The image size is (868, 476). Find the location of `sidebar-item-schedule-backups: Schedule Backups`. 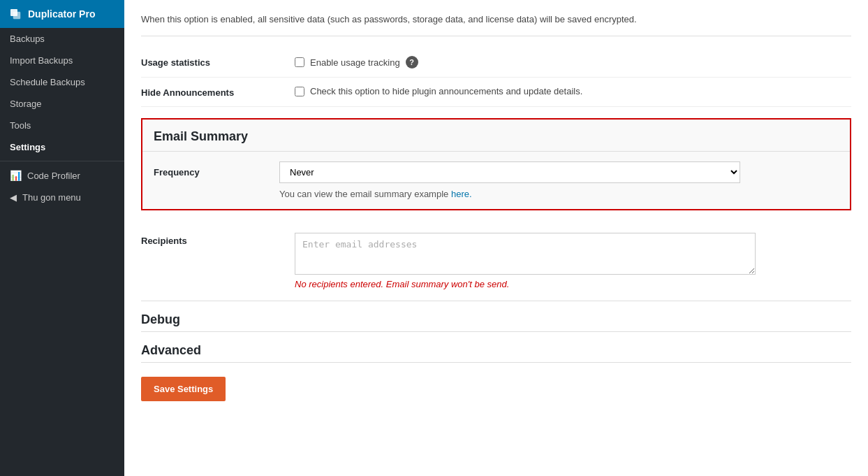

sidebar-item-schedule-backups: Schedule Backups is located at coordinates (62, 82).